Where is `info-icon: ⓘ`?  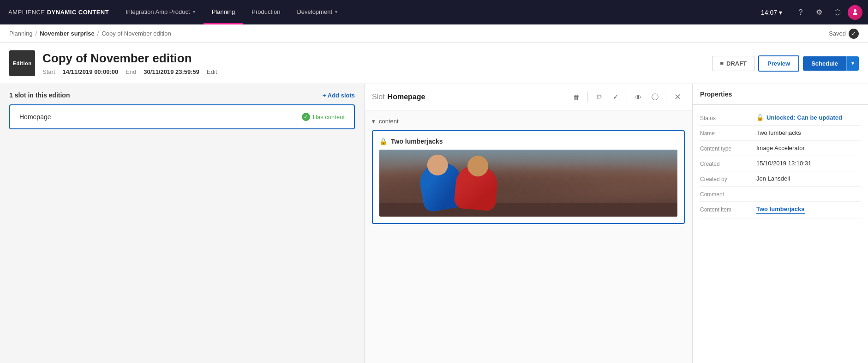
info-icon: ⓘ is located at coordinates (655, 97).